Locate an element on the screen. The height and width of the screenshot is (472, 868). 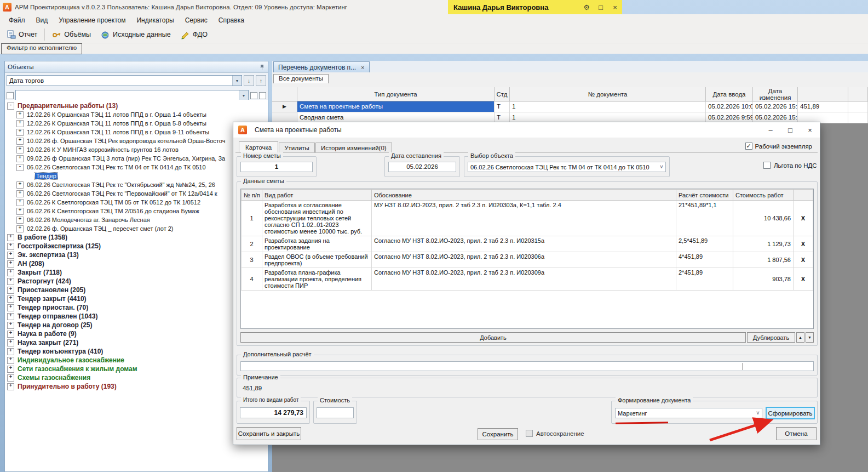
dialog-titlebar: A Смета на проектные работы – □ × is located at coordinates (527, 130).